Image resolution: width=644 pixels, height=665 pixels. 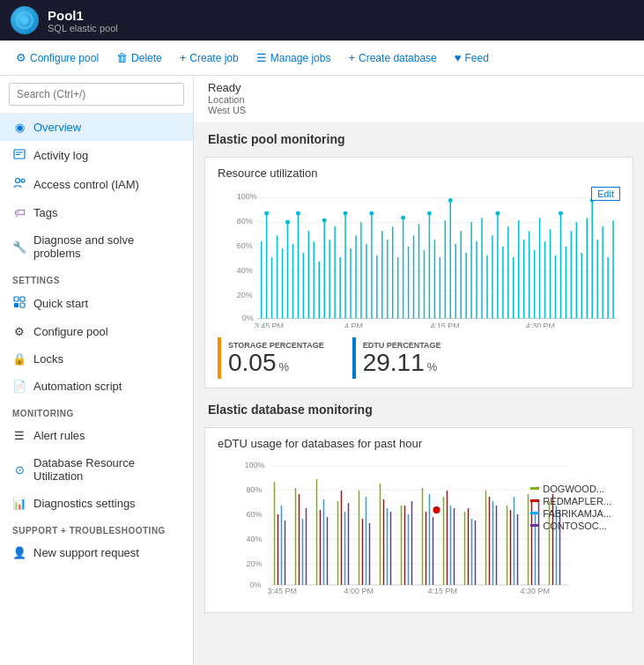 What do you see at coordinates (210, 58) in the screenshot?
I see `create-job-button: + Create job` at bounding box center [210, 58].